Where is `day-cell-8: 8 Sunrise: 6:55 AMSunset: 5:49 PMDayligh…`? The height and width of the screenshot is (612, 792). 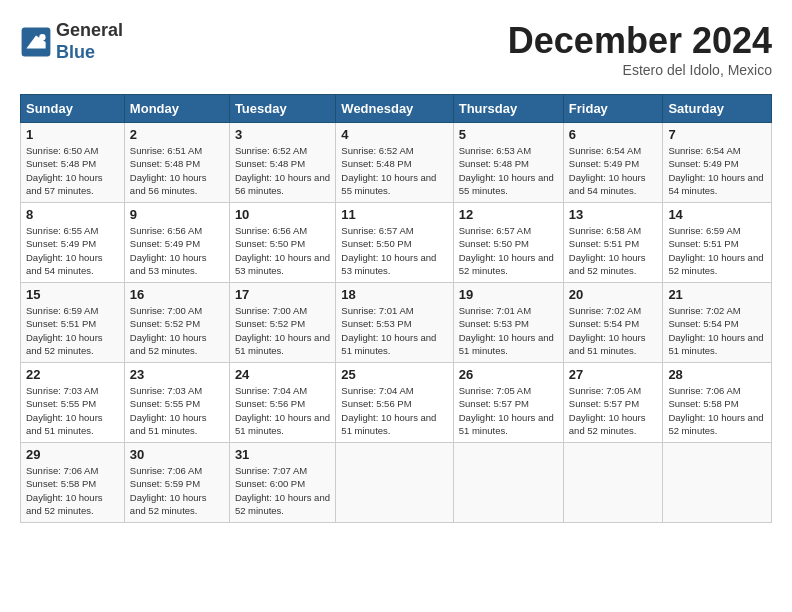
day-cell-8: 8 Sunrise: 6:55 AMSunset: 5:49 PMDayligh… is located at coordinates (73, 243).